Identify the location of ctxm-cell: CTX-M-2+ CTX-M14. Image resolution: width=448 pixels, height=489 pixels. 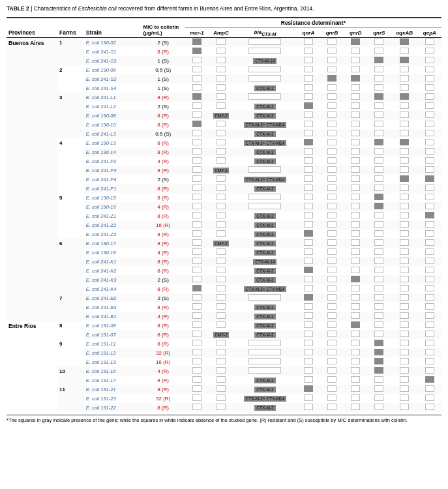
(265, 398).